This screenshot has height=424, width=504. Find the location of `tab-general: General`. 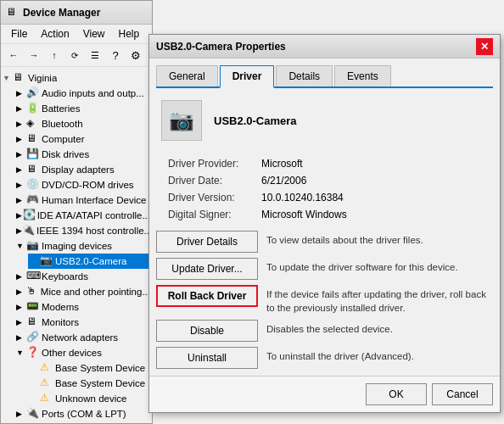

tab-general: General is located at coordinates (187, 76).